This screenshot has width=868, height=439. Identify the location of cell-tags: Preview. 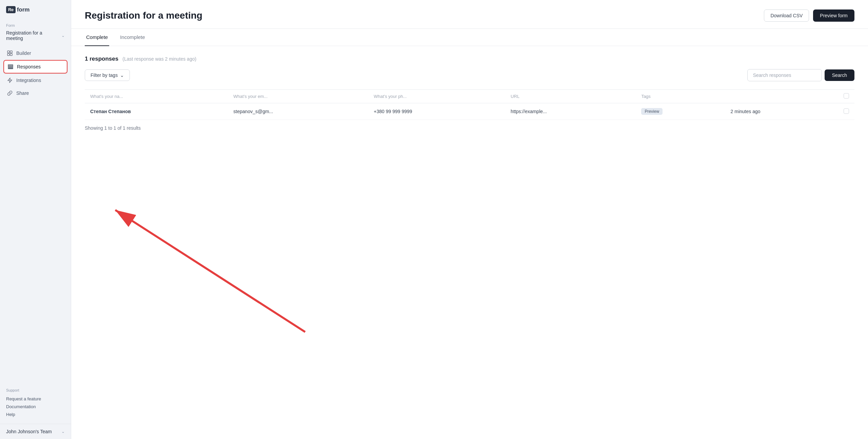
(680, 112).